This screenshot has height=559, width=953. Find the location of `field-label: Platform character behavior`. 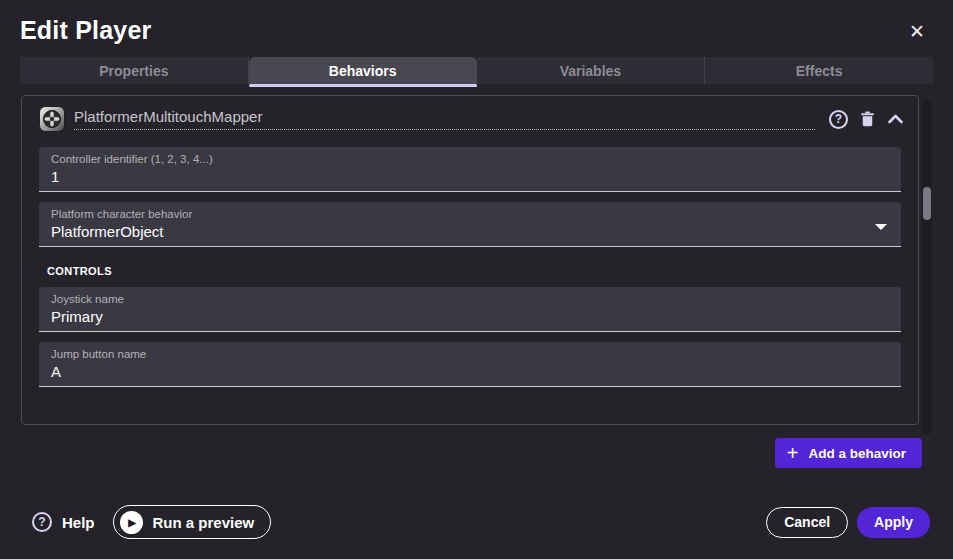

field-label: Platform character behavior is located at coordinates (470, 214).